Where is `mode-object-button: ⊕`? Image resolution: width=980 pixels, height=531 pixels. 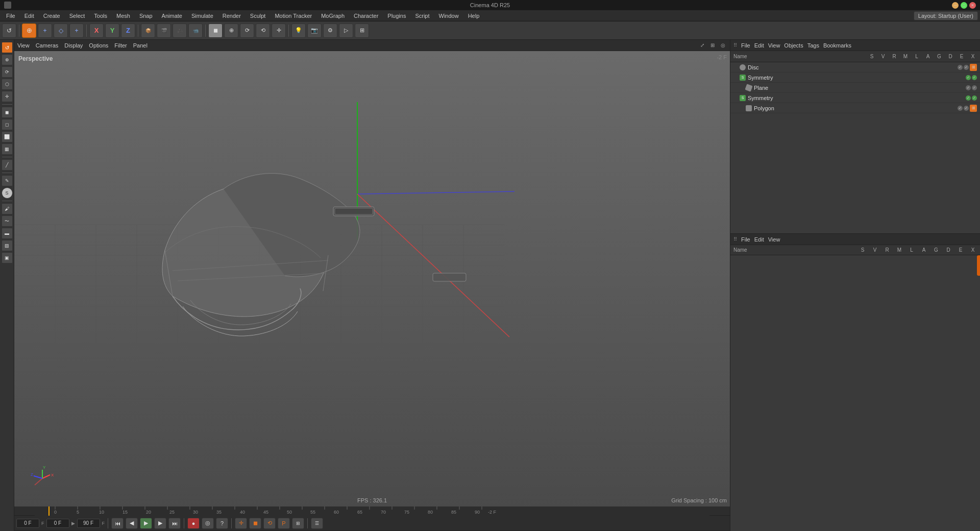 mode-object-button: ⊕ is located at coordinates (29, 31).